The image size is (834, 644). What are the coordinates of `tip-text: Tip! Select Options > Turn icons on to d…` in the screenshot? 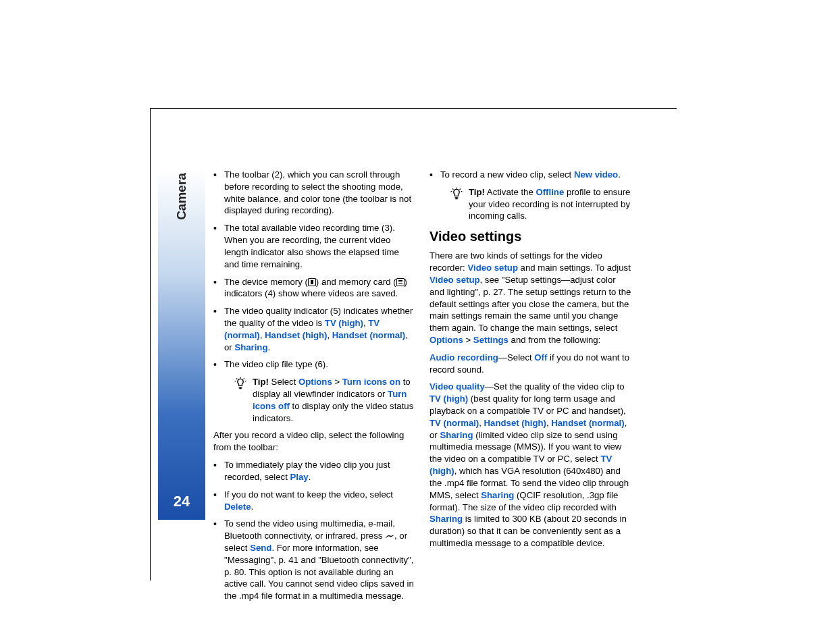 It's located at (334, 400).